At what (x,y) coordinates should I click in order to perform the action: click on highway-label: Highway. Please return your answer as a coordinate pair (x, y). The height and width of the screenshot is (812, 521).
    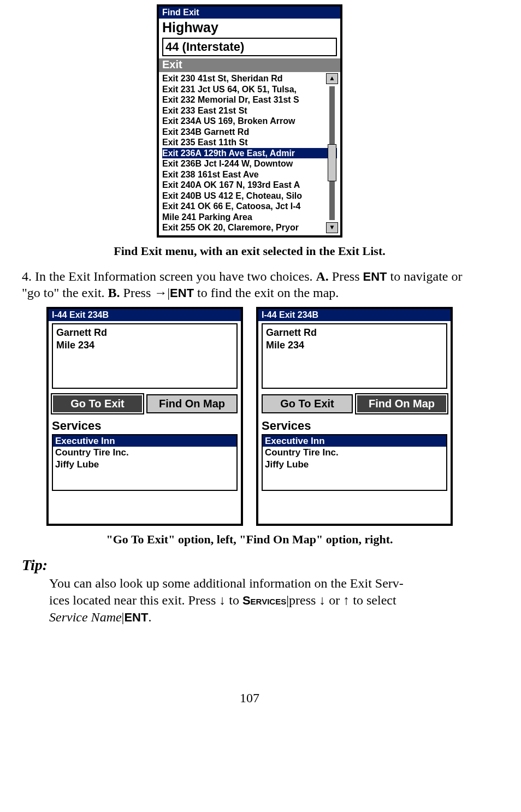
    Looking at the image, I should click on (250, 28).